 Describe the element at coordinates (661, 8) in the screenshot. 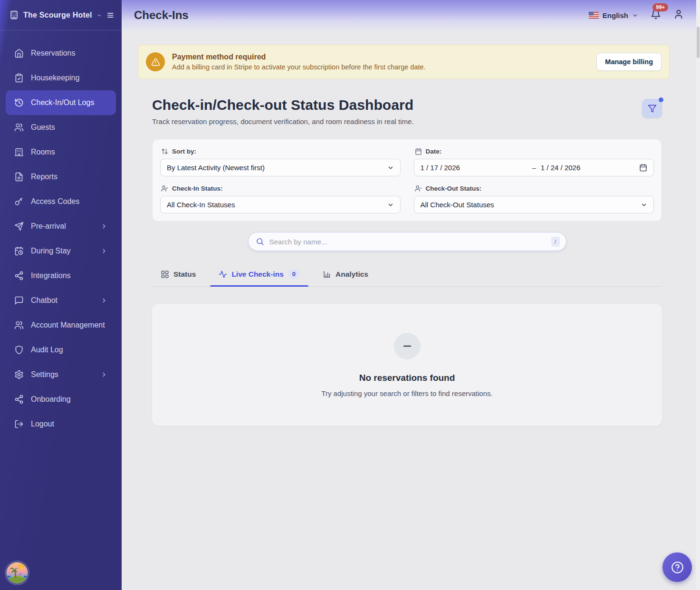

I see `notification-badge: 99+` at that location.